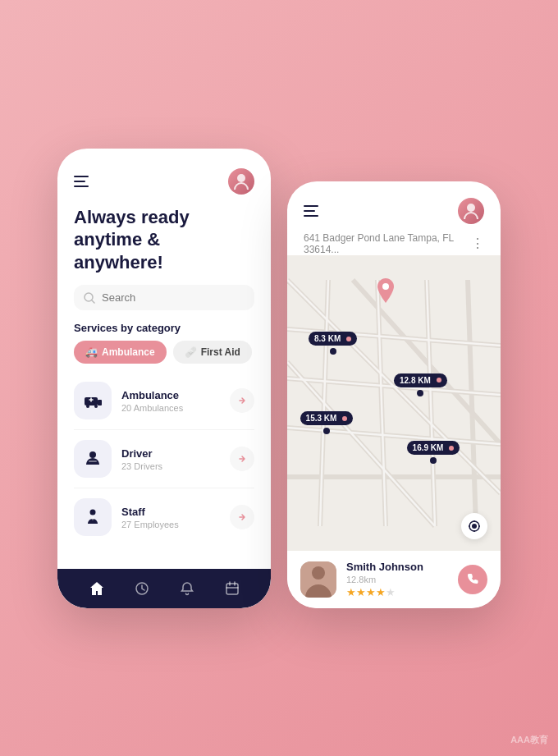 This screenshot has height=756, width=558. I want to click on hero-title: Always ready anytime & anywhere!, so click(164, 235).